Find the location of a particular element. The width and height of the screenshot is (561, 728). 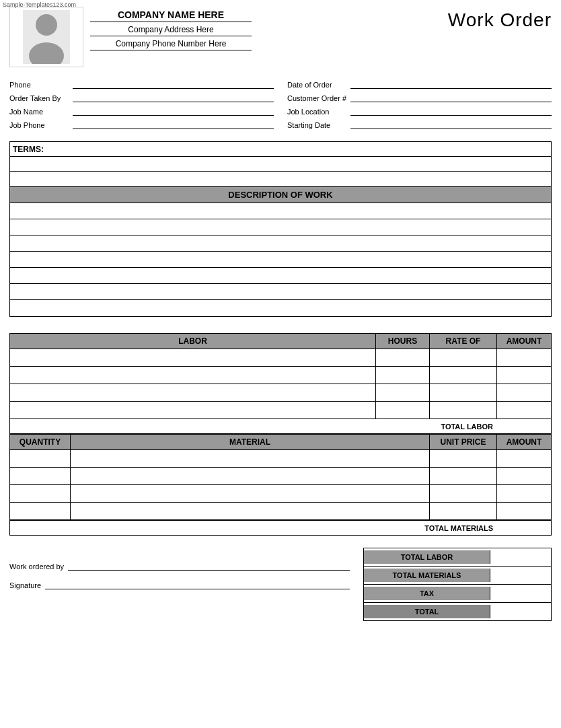

total-labor-row: TOTAL LABOR is located at coordinates (280, 427).